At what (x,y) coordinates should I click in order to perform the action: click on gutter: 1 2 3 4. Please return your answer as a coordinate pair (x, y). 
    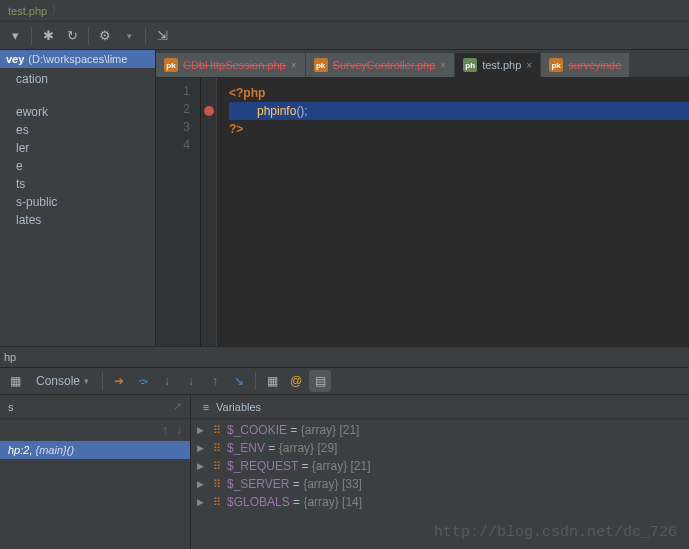
    Looking at the image, I should click on (178, 212).